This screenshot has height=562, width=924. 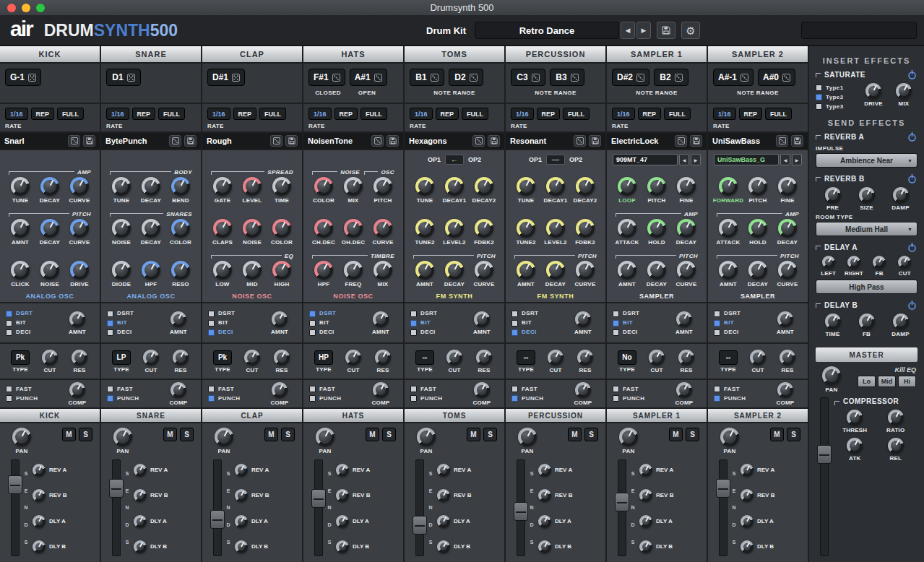 I want to click on fader-handle, so click(x=217, y=519).